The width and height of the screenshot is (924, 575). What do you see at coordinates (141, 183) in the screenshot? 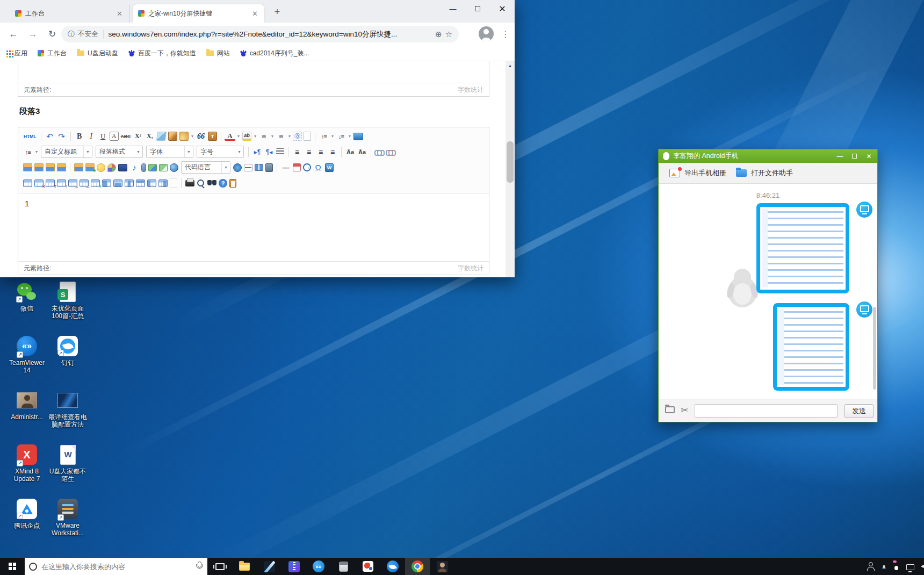
I see `table-style4-icon` at bounding box center [141, 183].